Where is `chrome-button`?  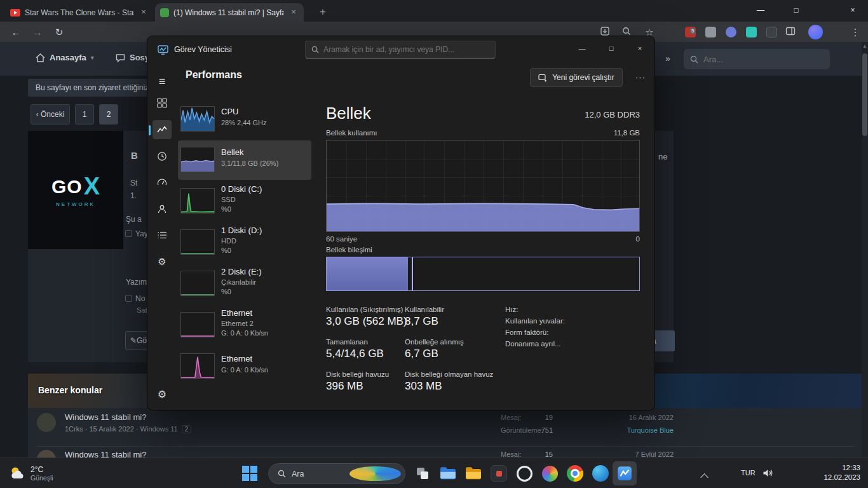 chrome-button is located at coordinates (575, 473).